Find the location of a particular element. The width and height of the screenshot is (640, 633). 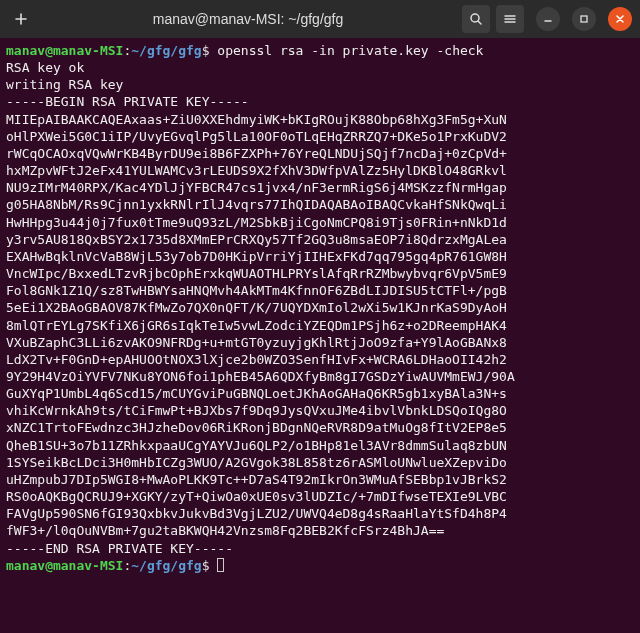

search-button is located at coordinates (476, 19).